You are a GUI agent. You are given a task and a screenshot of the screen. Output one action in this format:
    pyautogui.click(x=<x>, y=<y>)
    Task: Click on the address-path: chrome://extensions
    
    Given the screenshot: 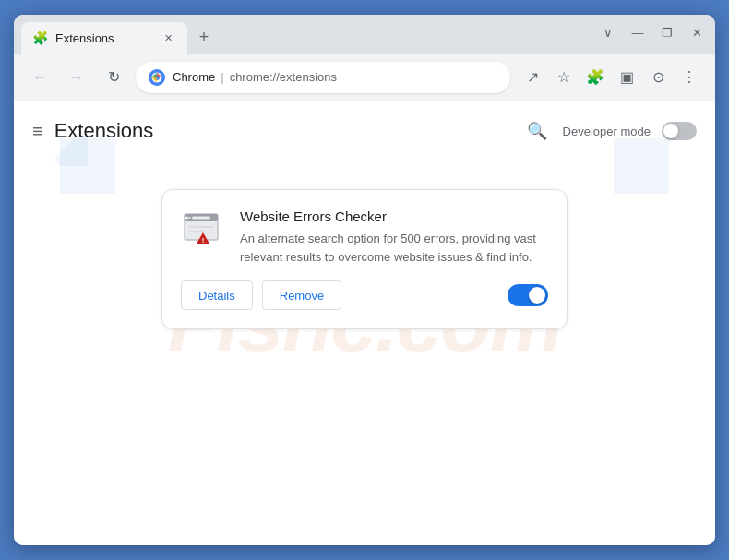 What is the action you would take?
    pyautogui.click(x=283, y=77)
    